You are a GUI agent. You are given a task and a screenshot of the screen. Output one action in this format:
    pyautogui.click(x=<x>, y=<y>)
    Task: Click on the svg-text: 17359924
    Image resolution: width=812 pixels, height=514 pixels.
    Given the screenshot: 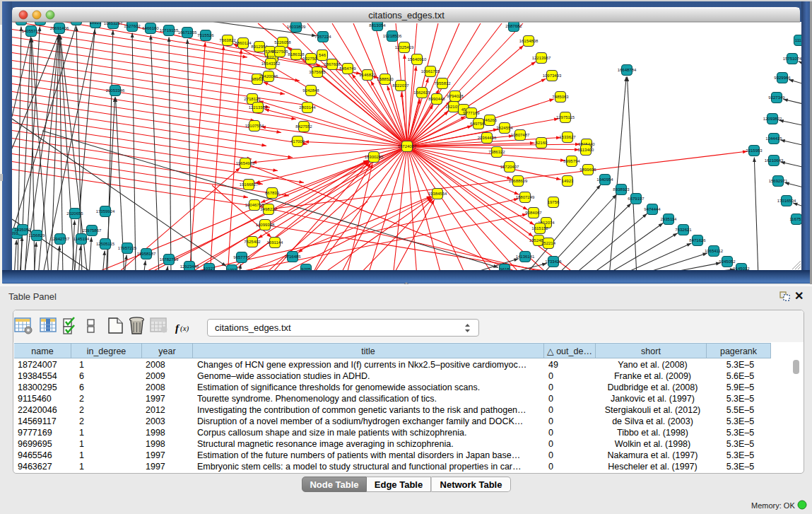 What is the action you would take?
    pyautogui.click(x=106, y=211)
    